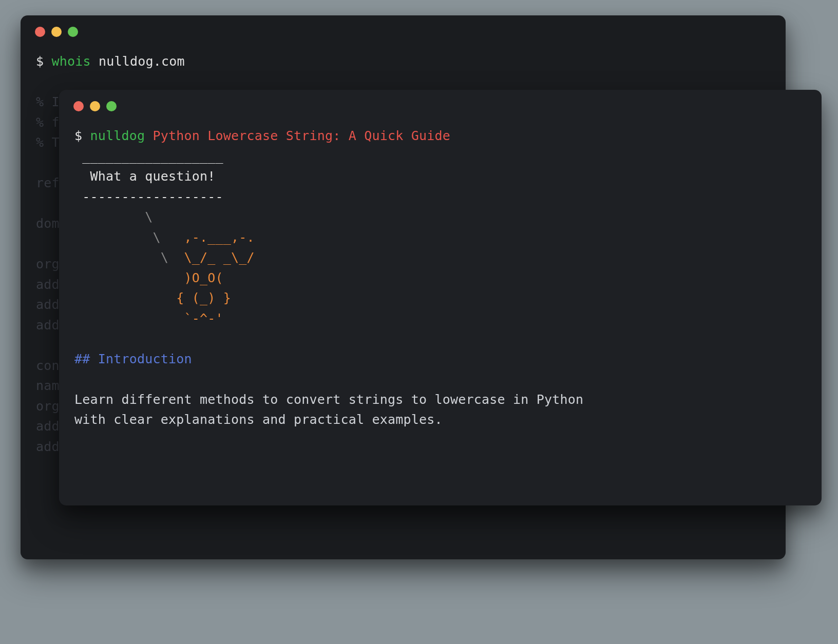  What do you see at coordinates (134, 359) in the screenshot?
I see `section-heading: ## Introduction` at bounding box center [134, 359].